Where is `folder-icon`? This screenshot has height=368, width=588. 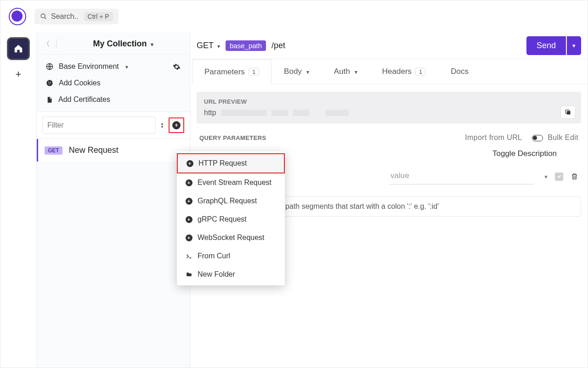
folder-icon is located at coordinates (189, 274).